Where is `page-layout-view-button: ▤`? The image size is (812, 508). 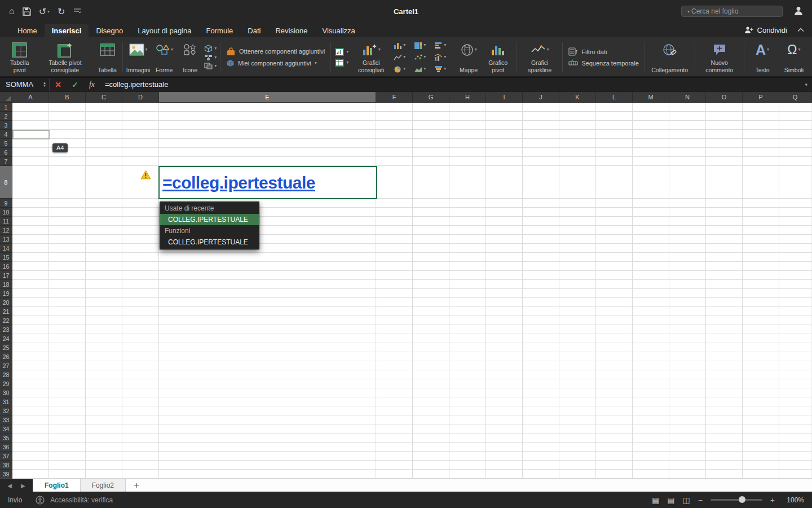
page-layout-view-button: ▤ is located at coordinates (671, 500).